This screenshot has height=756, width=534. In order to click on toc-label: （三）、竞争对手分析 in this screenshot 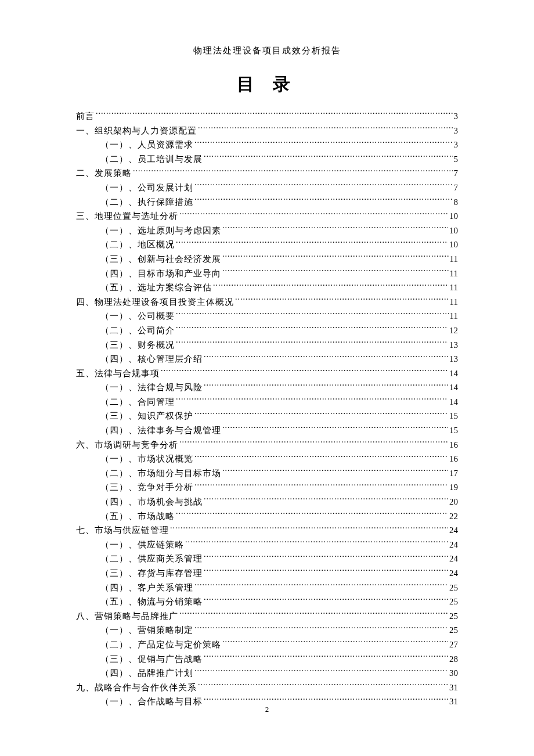, I will do `click(147, 488)`.